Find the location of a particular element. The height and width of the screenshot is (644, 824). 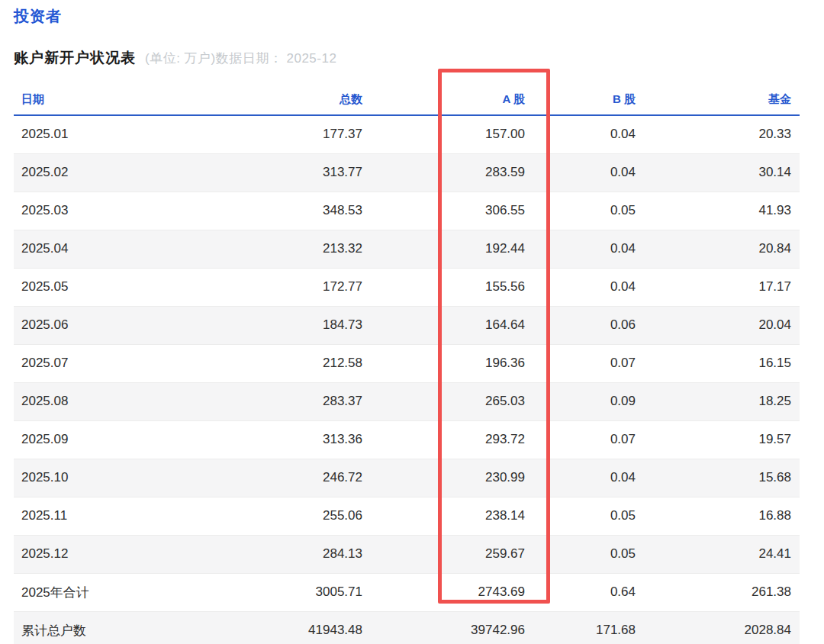

date-cell: 累计总户数 is located at coordinates (116, 627).